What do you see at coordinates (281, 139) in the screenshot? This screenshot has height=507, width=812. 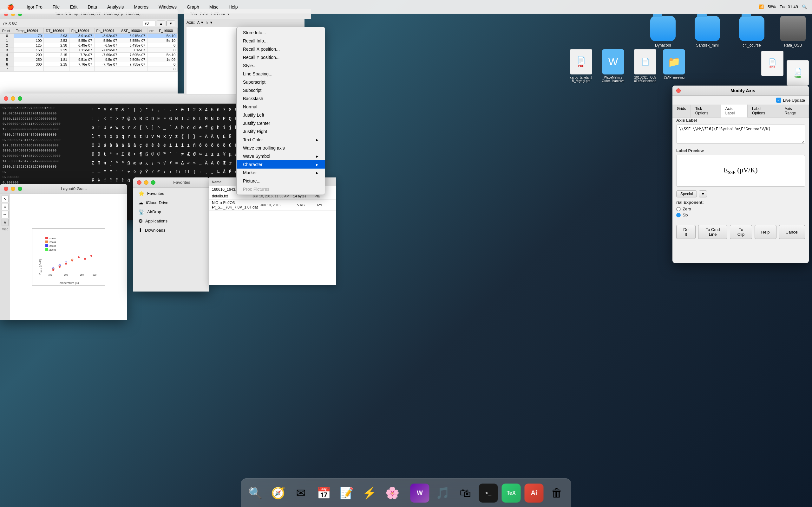 I see `menu-text-color: Text Color ▶` at bounding box center [281, 139].